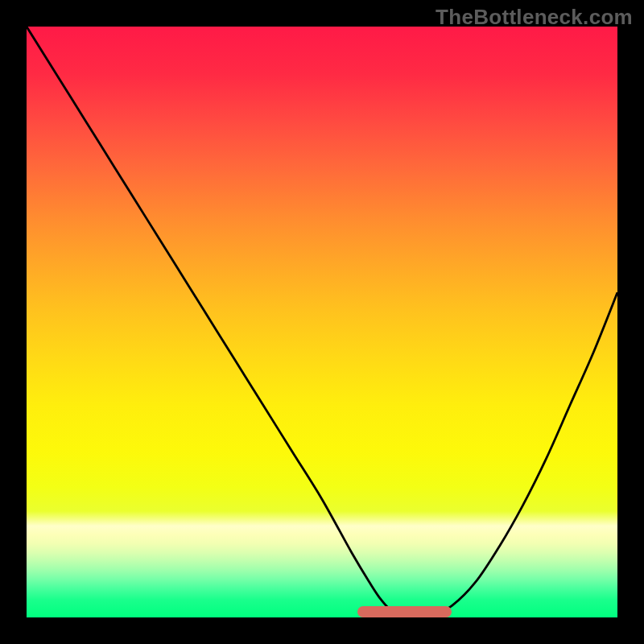 This screenshot has width=644, height=644. I want to click on optimal-range-segment, so click(404, 612).